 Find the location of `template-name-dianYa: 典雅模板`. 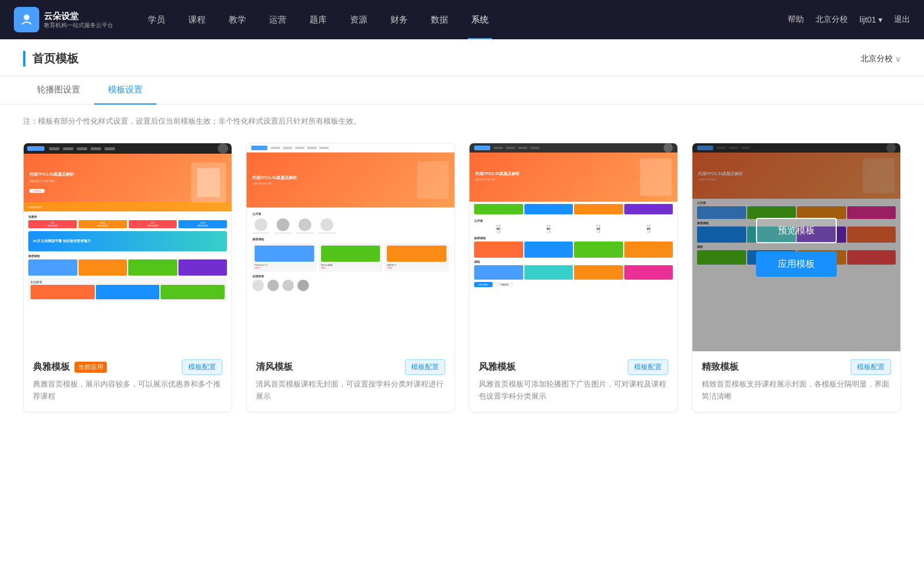

template-name-dianYa: 典雅模板 is located at coordinates (51, 367).